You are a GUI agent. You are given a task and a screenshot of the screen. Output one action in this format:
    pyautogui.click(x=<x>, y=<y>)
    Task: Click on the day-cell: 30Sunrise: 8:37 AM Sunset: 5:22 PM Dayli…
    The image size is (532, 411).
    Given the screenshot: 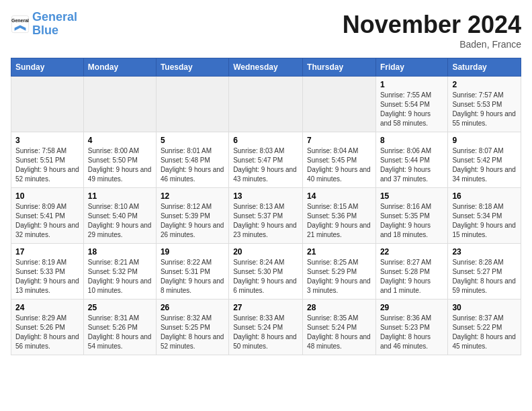 What is the action you would take?
    pyautogui.click(x=485, y=328)
    